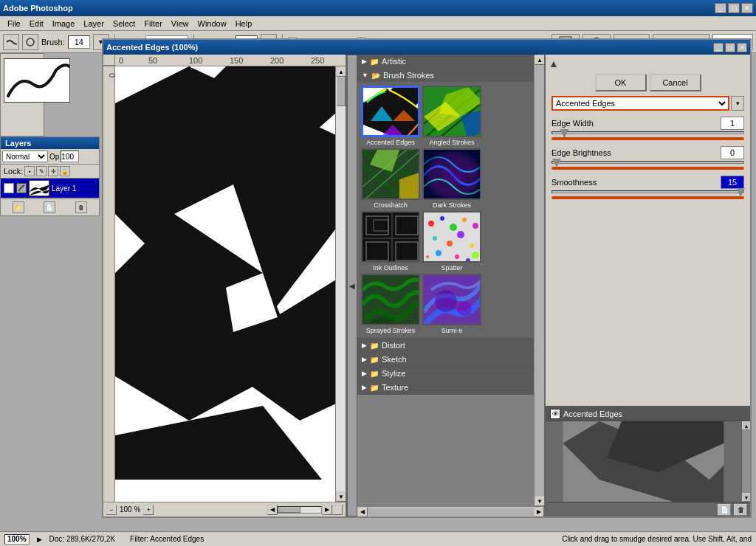 The image size is (756, 546). I want to click on menu-image: Image, so click(63, 24).